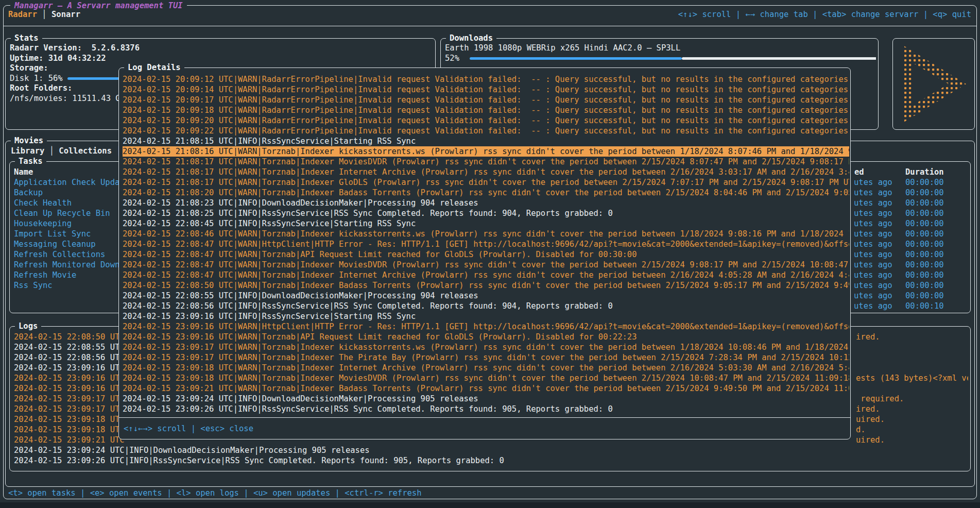 The height and width of the screenshot is (508, 980). Describe the element at coordinates (69, 440) in the screenshot. I see `log-row-left: 2024-02-15 23:09:21 UTC` at that location.